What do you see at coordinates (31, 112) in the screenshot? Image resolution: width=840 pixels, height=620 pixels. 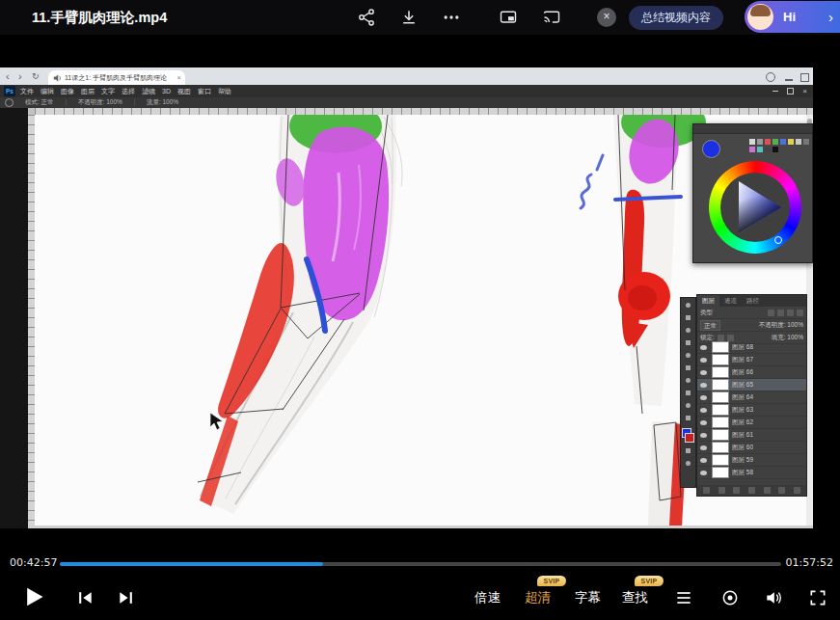 I see `ruler-corner` at bounding box center [31, 112].